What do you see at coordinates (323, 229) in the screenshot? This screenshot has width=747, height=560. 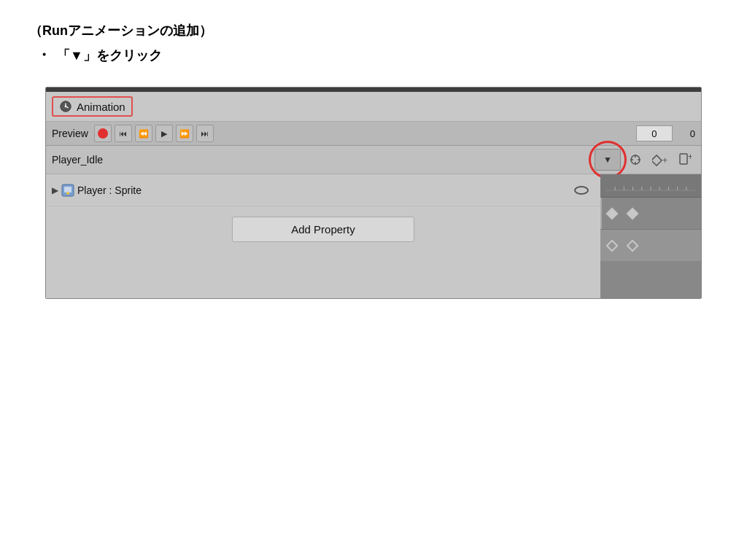 I see `add-property-row: Add Property` at bounding box center [323, 229].